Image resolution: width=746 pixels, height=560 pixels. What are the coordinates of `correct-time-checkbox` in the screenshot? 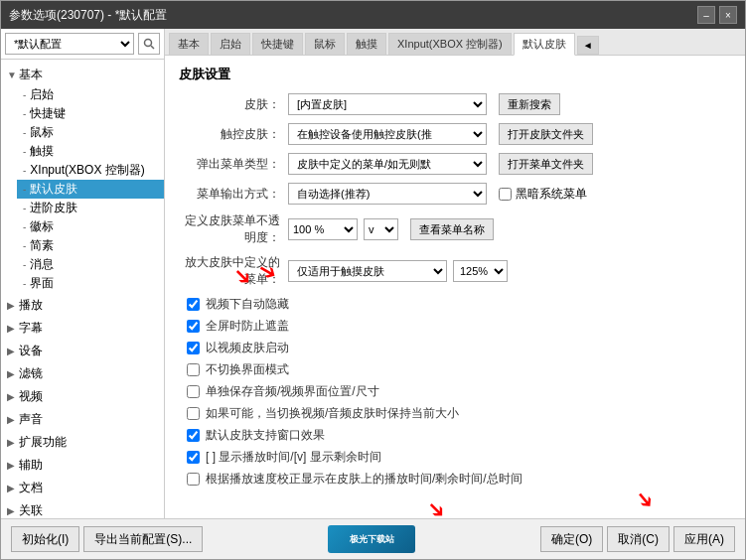 It's located at (193, 479).